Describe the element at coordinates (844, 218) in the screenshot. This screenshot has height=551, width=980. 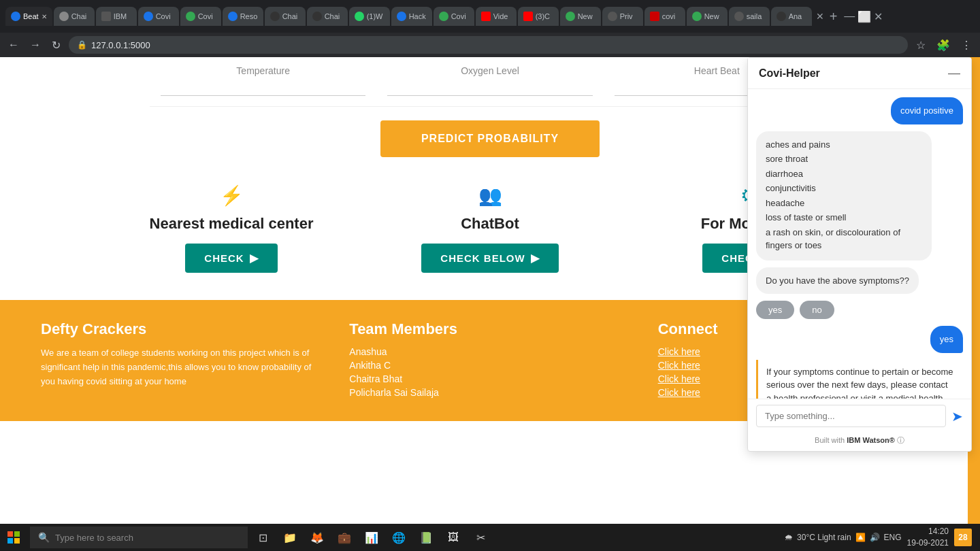
I see `symptom-item: loss of taste or smell` at that location.